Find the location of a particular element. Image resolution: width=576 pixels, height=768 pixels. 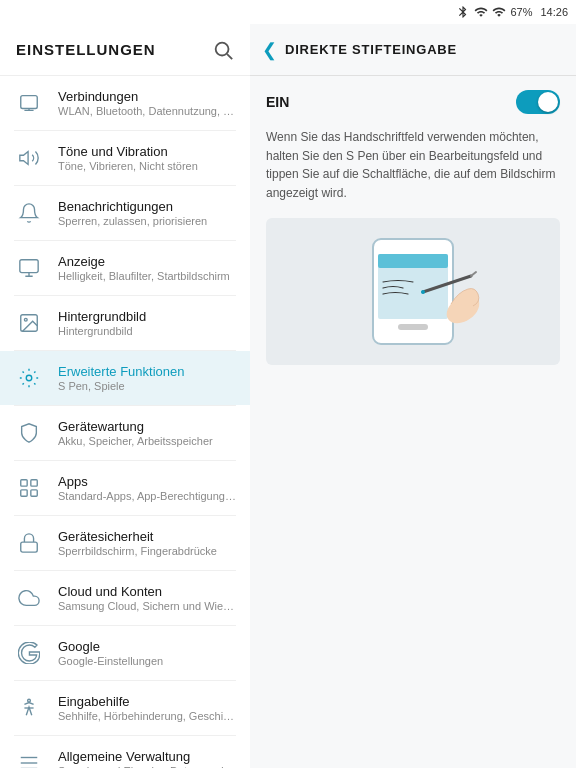

phone-illustration is located at coordinates (413, 292).